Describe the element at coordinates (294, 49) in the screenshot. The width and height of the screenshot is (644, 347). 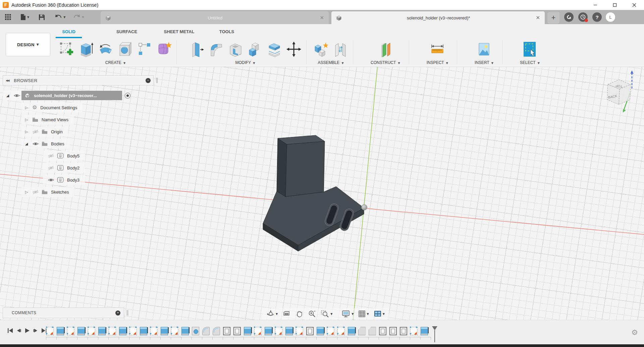
I see `move-copy-button` at that location.